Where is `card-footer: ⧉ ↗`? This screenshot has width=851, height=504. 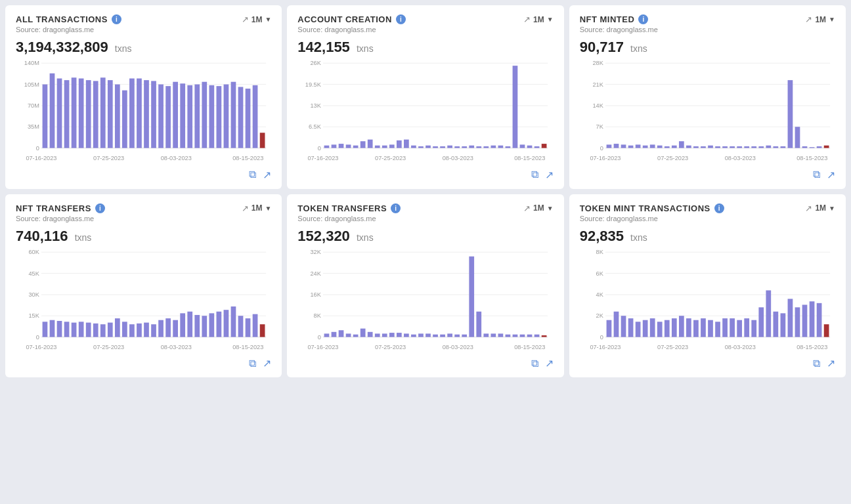 card-footer: ⧉ ↗ is located at coordinates (708, 175).